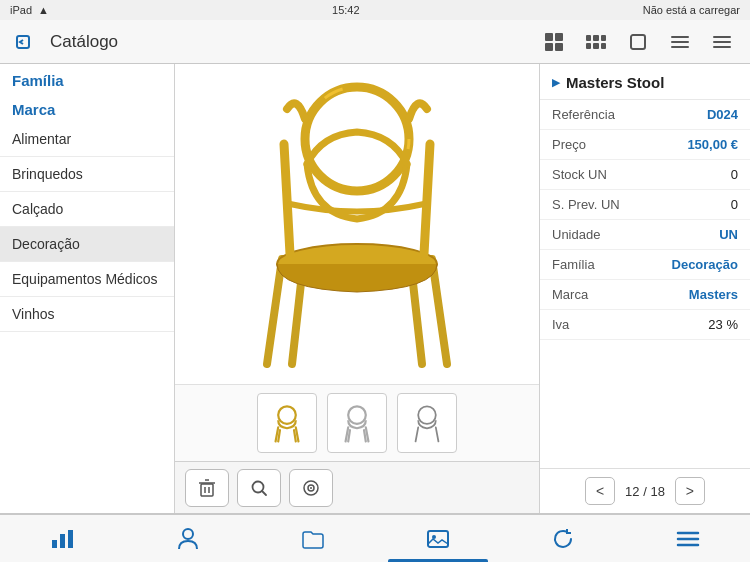 This screenshot has width=750, height=562. Describe the element at coordinates (188, 539) in the screenshot. I see `person-icon` at that location.